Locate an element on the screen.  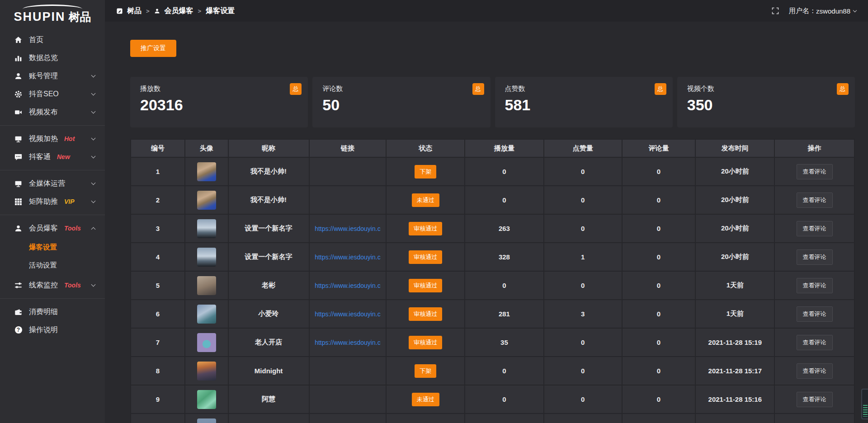
sidebar-item-data-overview: 数据总览 is located at coordinates (52, 58).